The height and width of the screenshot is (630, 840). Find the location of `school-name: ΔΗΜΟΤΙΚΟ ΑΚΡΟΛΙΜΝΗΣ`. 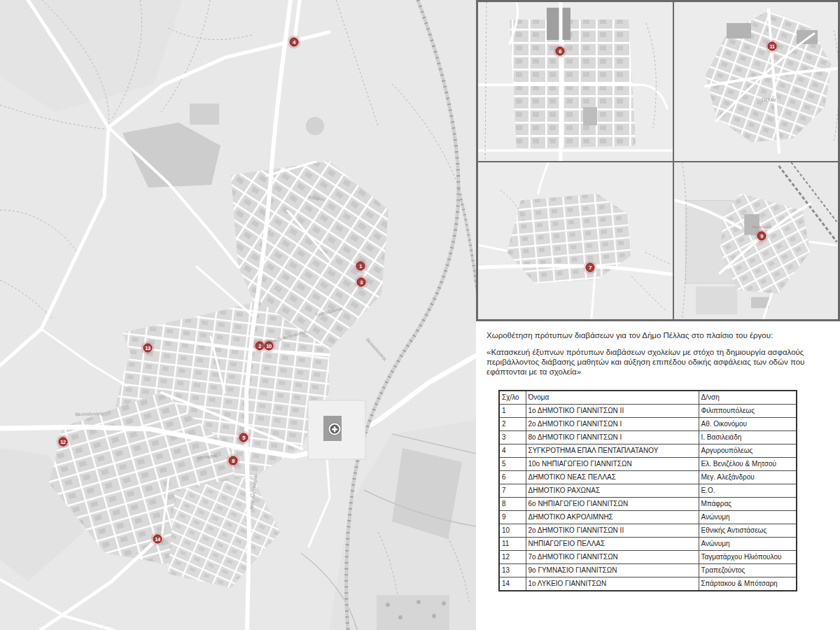

school-name: ΔΗΜΟΤΙΚΟ ΑΚΡΟΛΙΜΝΗΣ is located at coordinates (612, 518).